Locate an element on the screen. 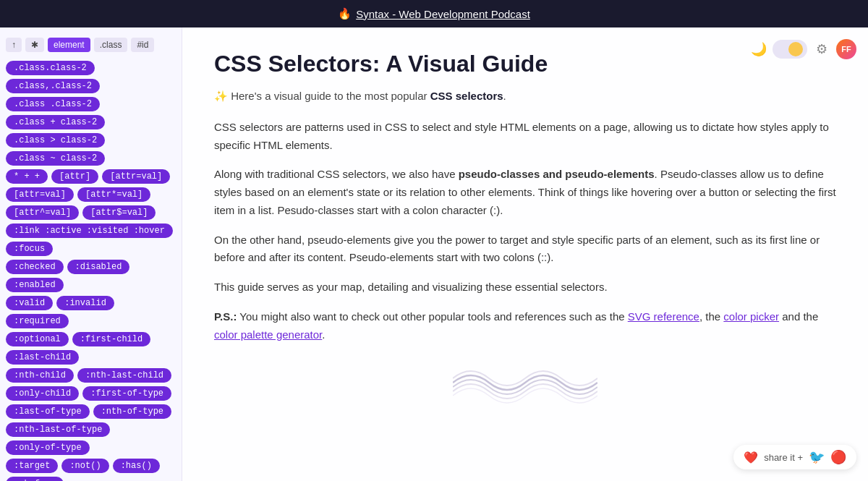  pill-last-child: :last-child is located at coordinates (42, 357).